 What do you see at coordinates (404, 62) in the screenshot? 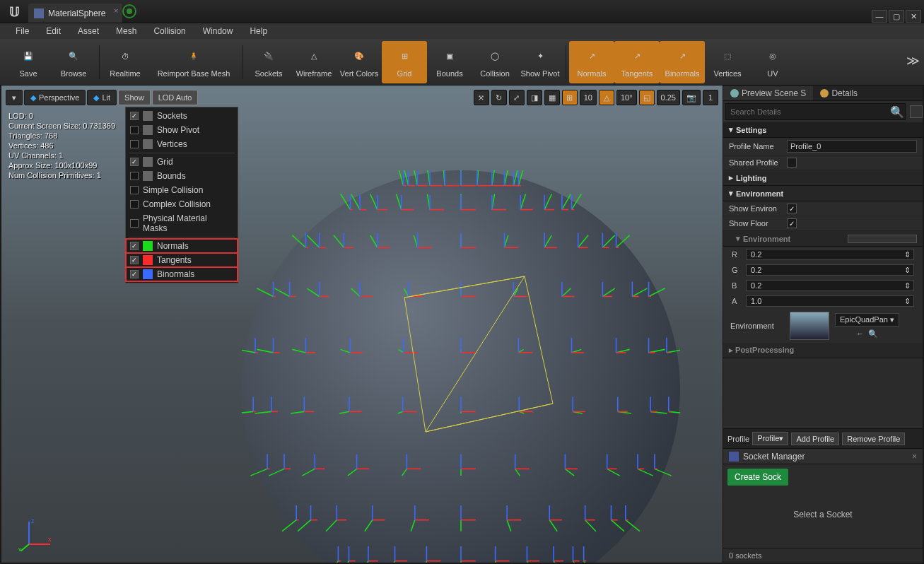
I see `toolbar-grid: ⊞Grid` at bounding box center [404, 62].